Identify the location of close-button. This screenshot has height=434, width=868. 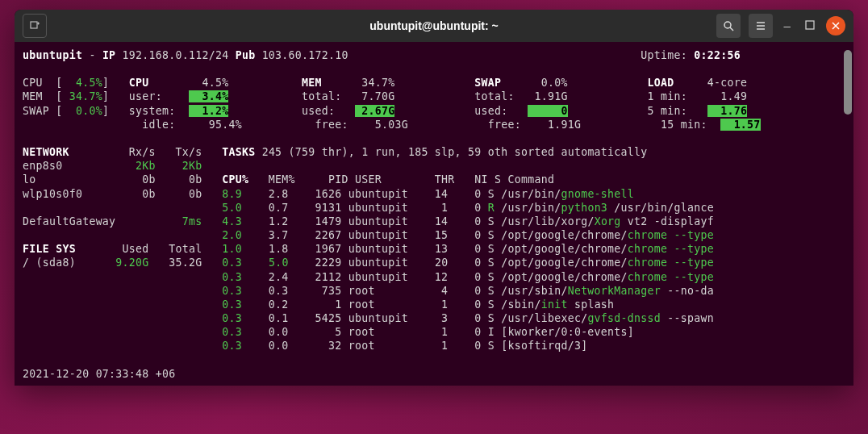
(836, 26).